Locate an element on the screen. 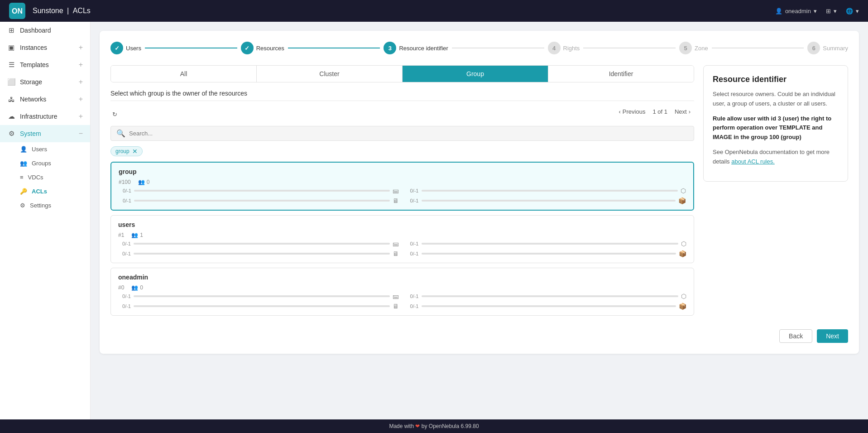 Image resolution: width=868 pixels, height=433 pixels. group-card-users: users #1 👥 1 0/-1 is located at coordinates (402, 239).